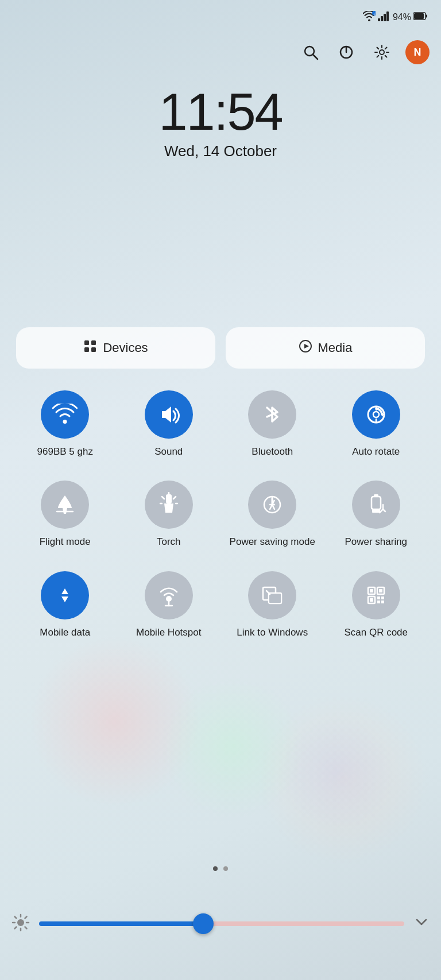 The image size is (441, 980). I want to click on brightness-slider, so click(222, 924).